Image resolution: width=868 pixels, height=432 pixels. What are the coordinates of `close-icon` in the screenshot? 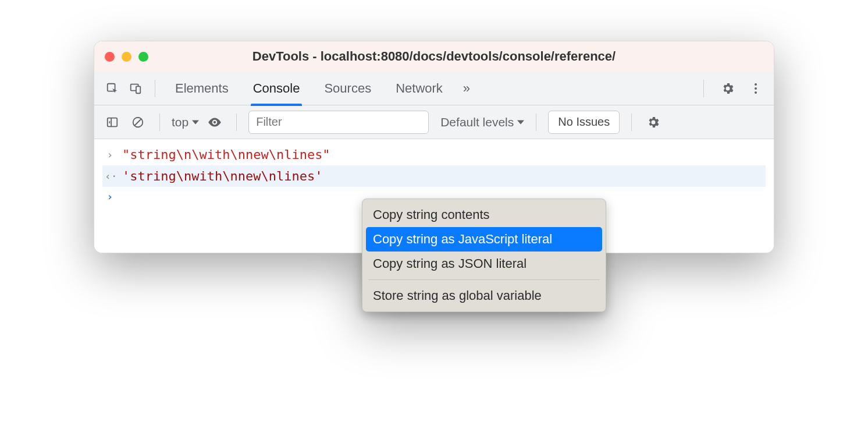 It's located at (109, 57).